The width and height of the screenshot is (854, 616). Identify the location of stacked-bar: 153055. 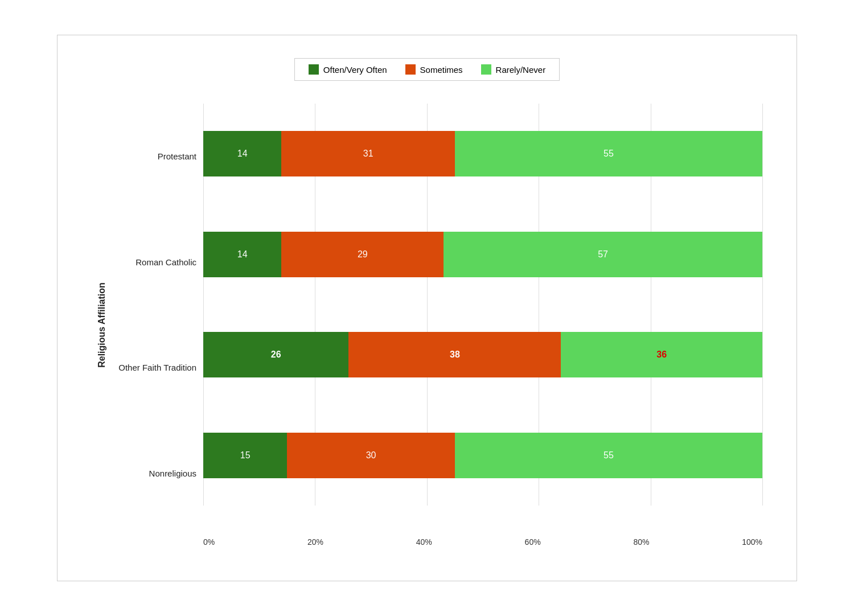
(483, 455).